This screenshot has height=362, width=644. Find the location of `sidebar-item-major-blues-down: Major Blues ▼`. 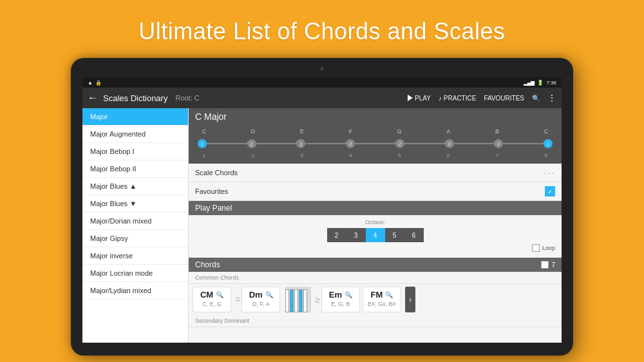

sidebar-item-major-blues-down: Major Blues ▼ is located at coordinates (135, 204).